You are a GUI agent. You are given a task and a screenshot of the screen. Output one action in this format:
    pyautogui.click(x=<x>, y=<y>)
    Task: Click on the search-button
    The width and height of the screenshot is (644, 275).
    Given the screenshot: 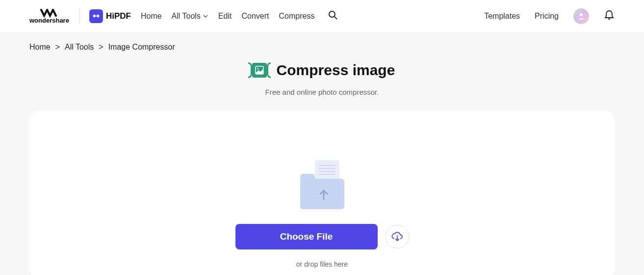 What is the action you would take?
    pyautogui.click(x=333, y=16)
    